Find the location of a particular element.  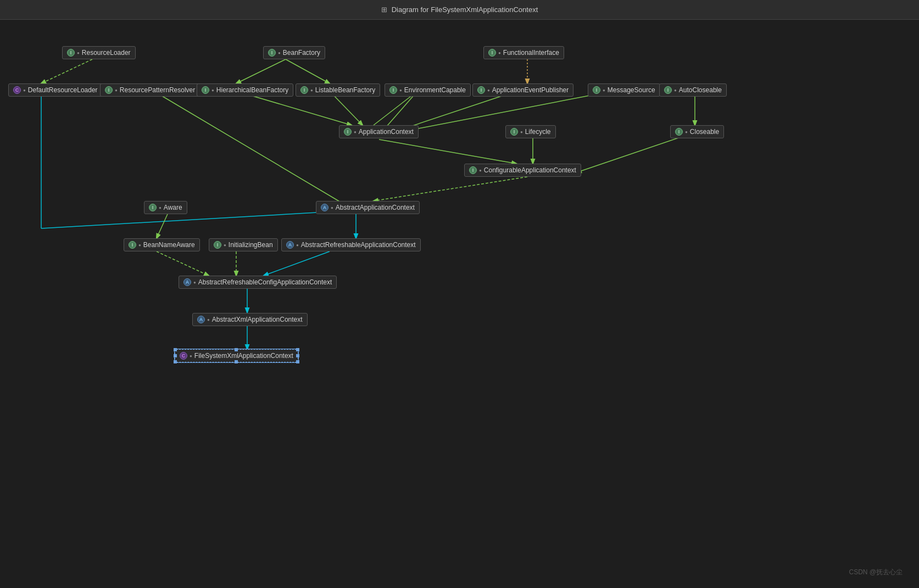

node-label: FunctionalInterface is located at coordinates (531, 53).